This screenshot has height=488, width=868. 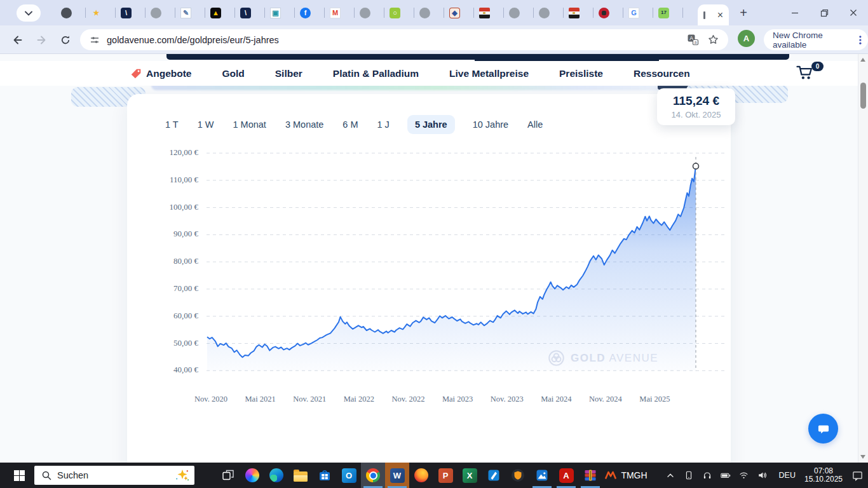 I want to click on taskbar-app-store, so click(x=325, y=475).